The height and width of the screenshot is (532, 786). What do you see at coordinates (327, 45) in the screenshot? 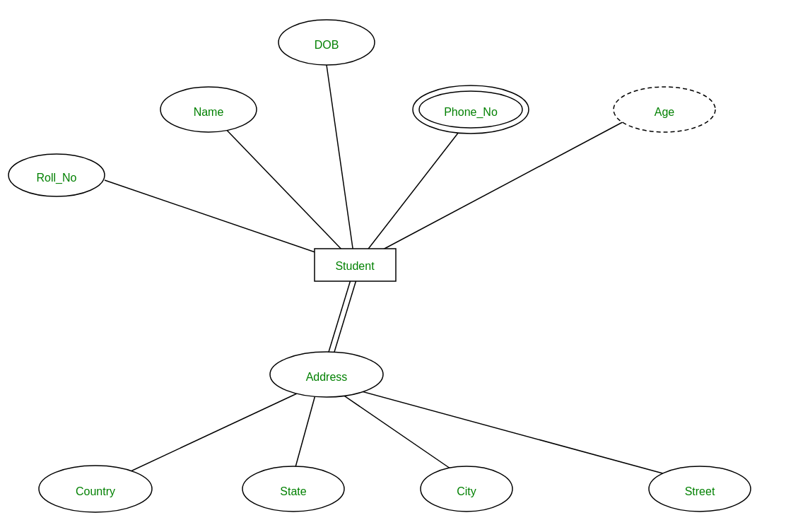
I see `label-dob: DOB` at bounding box center [327, 45].